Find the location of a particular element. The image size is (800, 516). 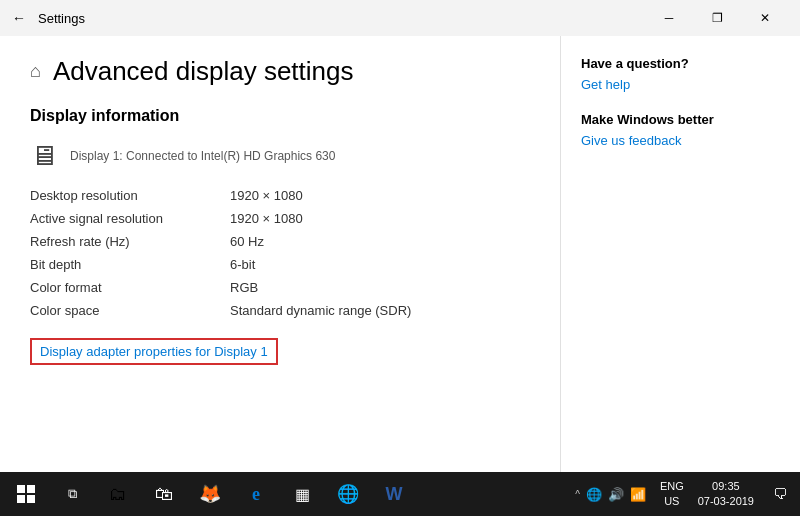

feedback-section: Make Windows better Give us feedback is located at coordinates (680, 130).